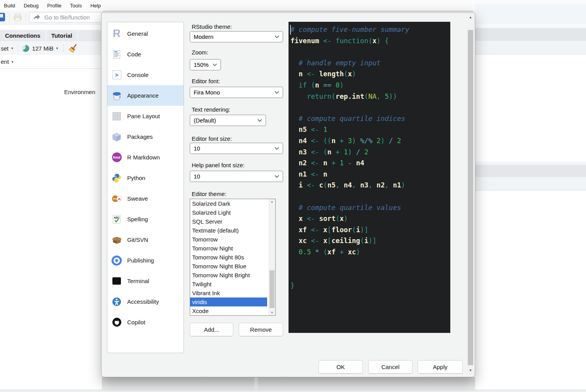 The image size is (586, 392). I want to click on code-line: # compute five-number summary, so click(370, 30).